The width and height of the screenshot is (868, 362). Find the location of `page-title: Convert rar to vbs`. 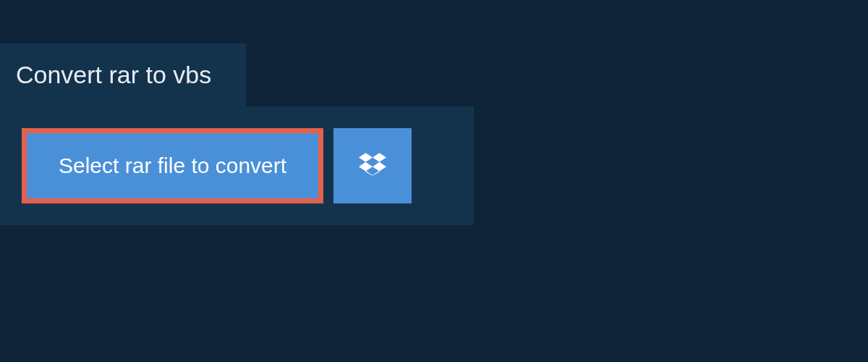

page-title: Convert rar to vbs is located at coordinates (114, 75).